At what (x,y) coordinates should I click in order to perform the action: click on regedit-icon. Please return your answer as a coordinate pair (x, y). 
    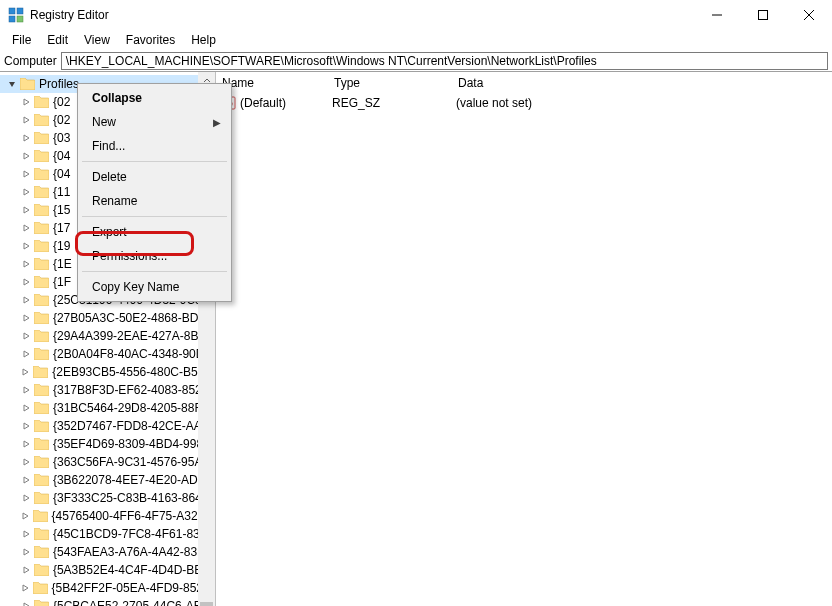
    Looking at the image, I should click on (16, 15).